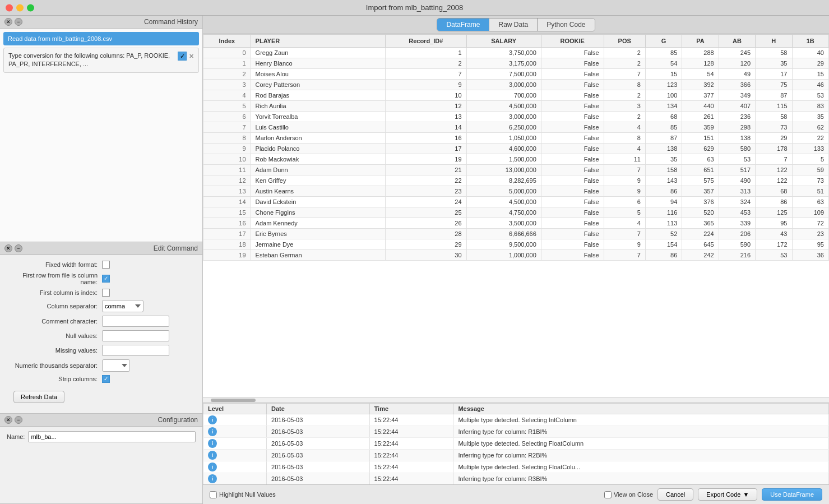  I want to click on log-table: Level Date Time Message i 2016-05-03 15:…, so click(516, 444).